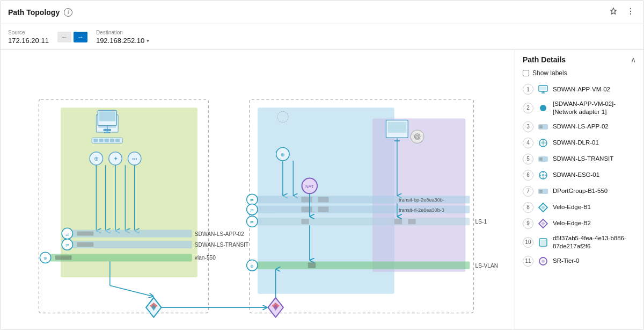  What do you see at coordinates (580, 143) in the screenshot?
I see `path-item: 4 SDWAN-DLR-01` at bounding box center [580, 143].